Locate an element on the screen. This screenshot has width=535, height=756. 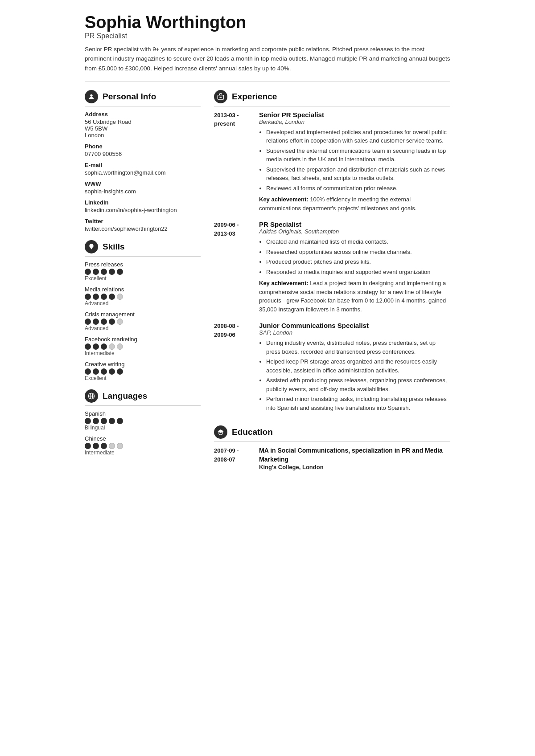
skill-level: Excellent is located at coordinates (143, 378).